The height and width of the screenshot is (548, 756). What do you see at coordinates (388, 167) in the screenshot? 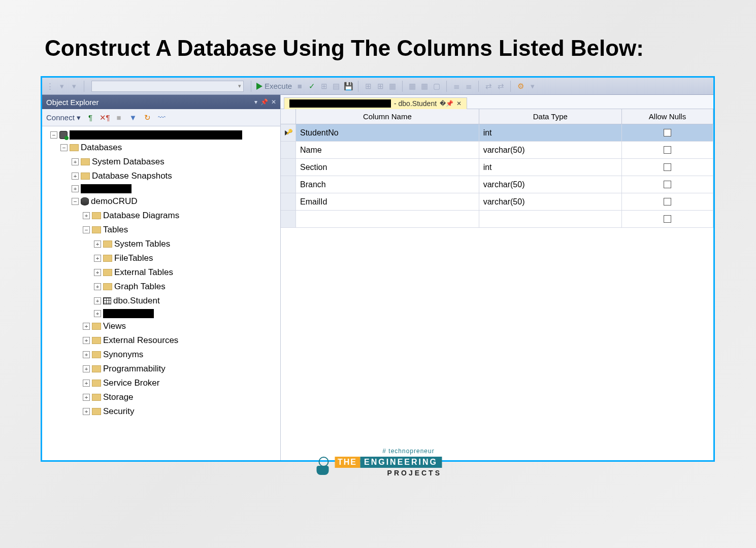
I see `column-name-cell: Section` at bounding box center [388, 167].